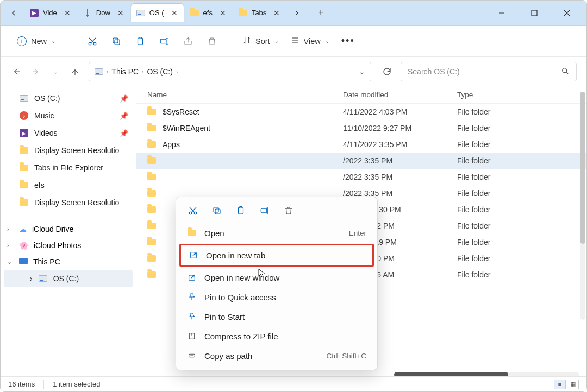  What do you see at coordinates (361, 144) in the screenshot?
I see `file-row: Apps4/11/2022 3:35 PMFile folder` at bounding box center [361, 144].